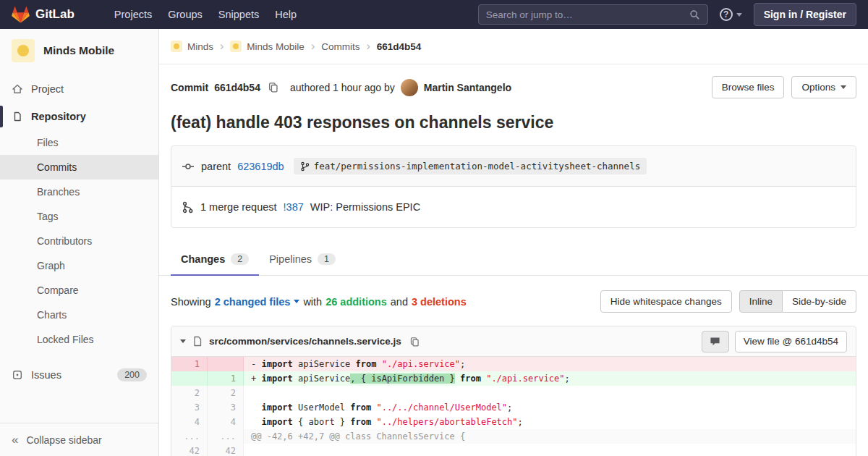 Image resolution: width=868 pixels, height=456 pixels. What do you see at coordinates (327, 259) in the screenshot?
I see `pipelines-count-badge: 1` at bounding box center [327, 259].